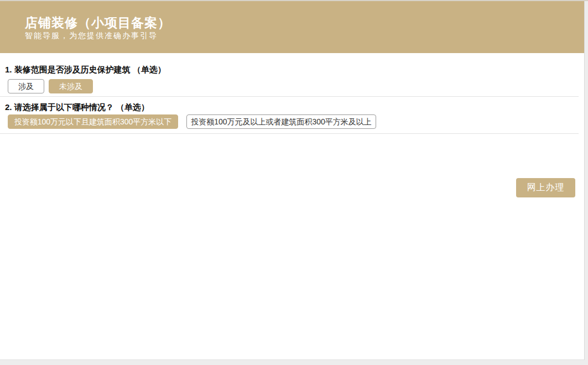 The height and width of the screenshot is (365, 588). I want to click on q2-option-small-project: 投资额100万元以下且建筑面积300平方米以下, so click(93, 122).